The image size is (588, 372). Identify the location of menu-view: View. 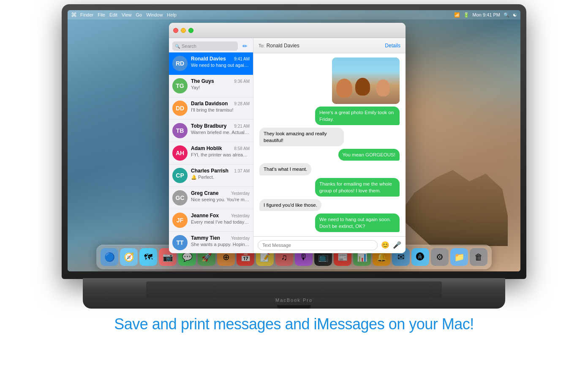
(127, 15).